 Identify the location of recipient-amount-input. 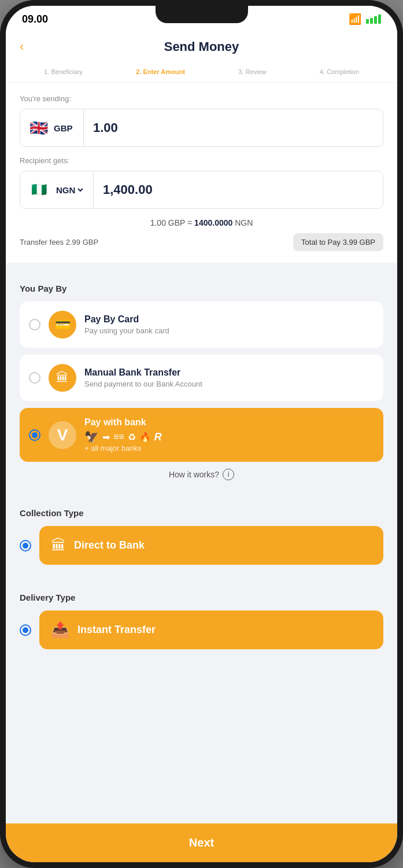
(238, 190).